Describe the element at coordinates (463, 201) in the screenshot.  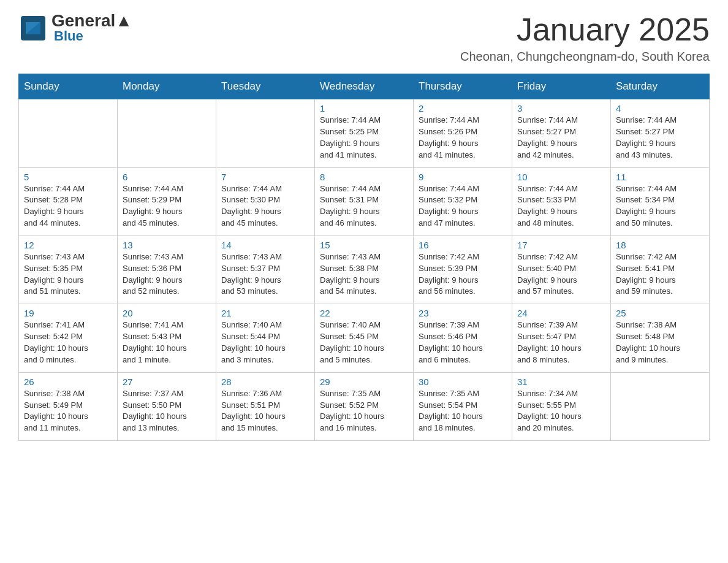
I see `calendar-cell: 9Sunrise: 7:44 AM Sunset: 5:32 PM Daylig…` at that location.